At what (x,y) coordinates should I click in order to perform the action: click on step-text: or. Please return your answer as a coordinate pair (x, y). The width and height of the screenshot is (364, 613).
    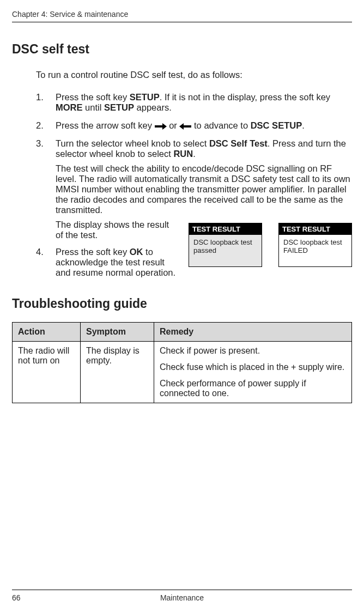
    Looking at the image, I should click on (174, 125).